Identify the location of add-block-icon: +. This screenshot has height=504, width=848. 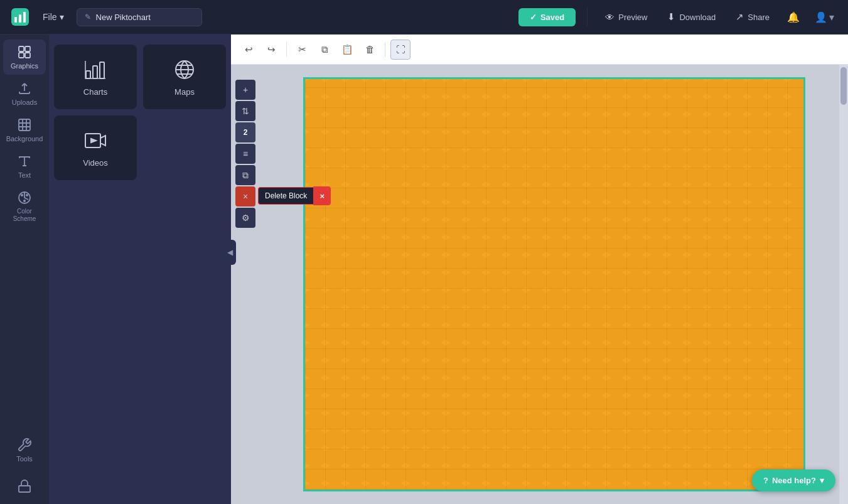
(245, 90).